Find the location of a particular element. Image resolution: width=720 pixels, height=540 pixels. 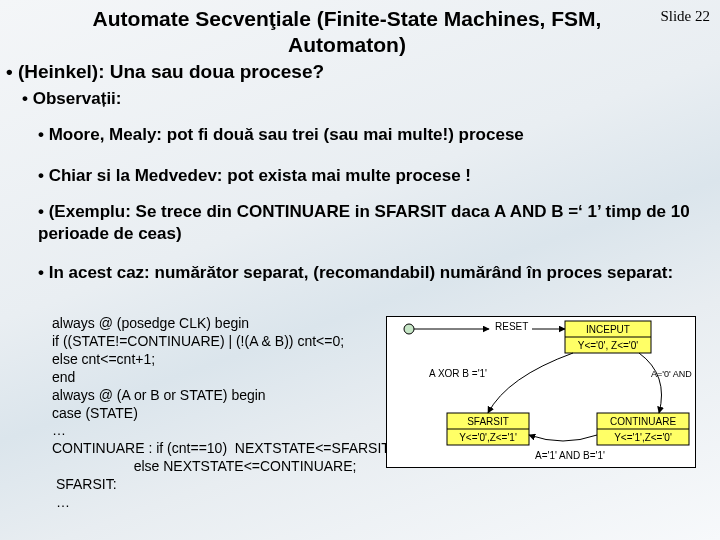

code-line: else NEXTSTATE<=CONTINUARE; is located at coordinates (217, 467).